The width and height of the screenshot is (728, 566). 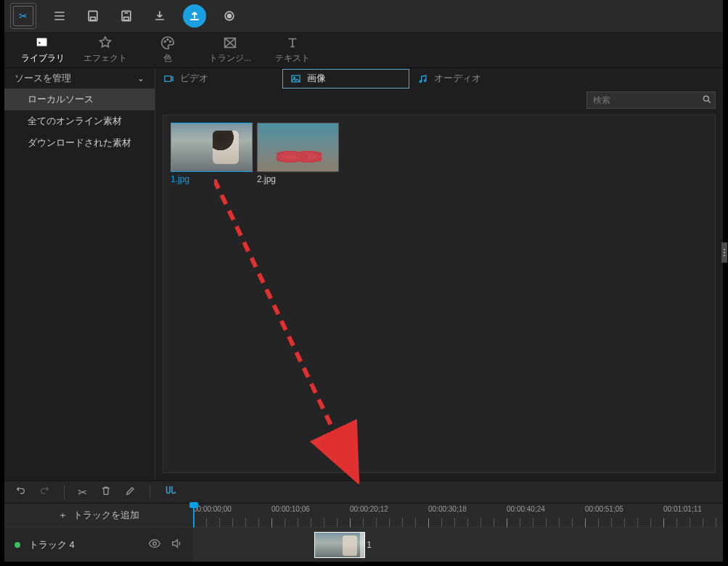 I want to click on tab-effects-label: エフェクト, so click(x=105, y=58).